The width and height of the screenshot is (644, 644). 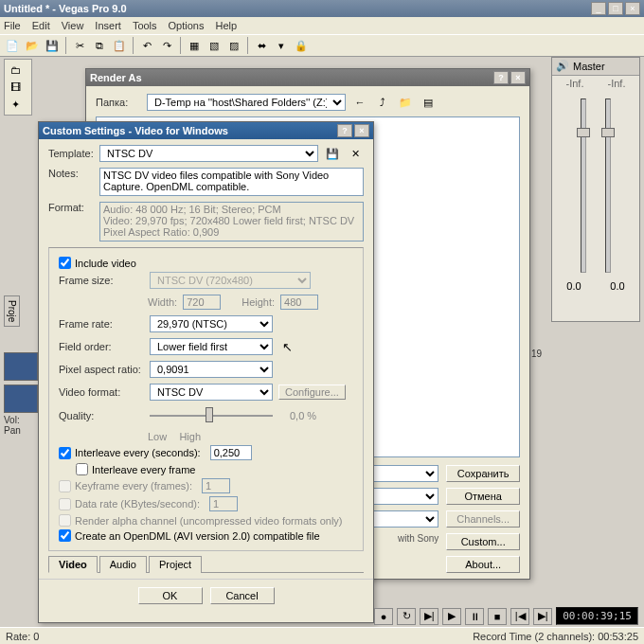 What do you see at coordinates (73, 26) in the screenshot?
I see `menu-view: View` at bounding box center [73, 26].